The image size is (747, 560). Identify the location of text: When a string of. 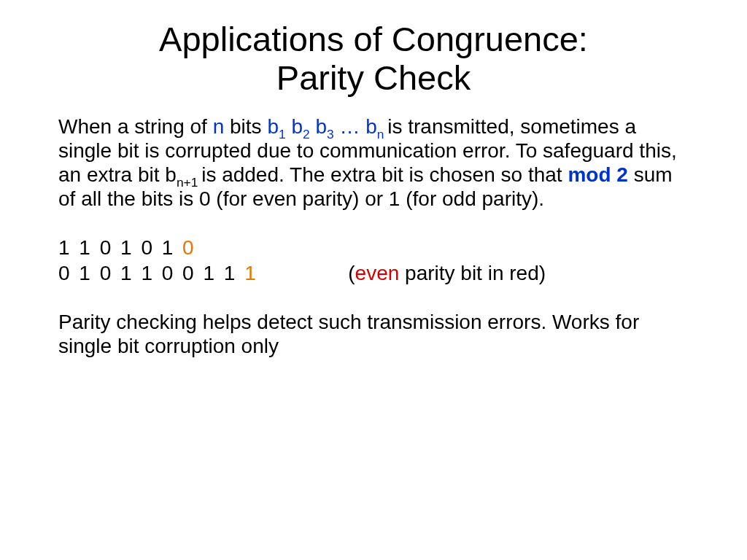
(136, 127).